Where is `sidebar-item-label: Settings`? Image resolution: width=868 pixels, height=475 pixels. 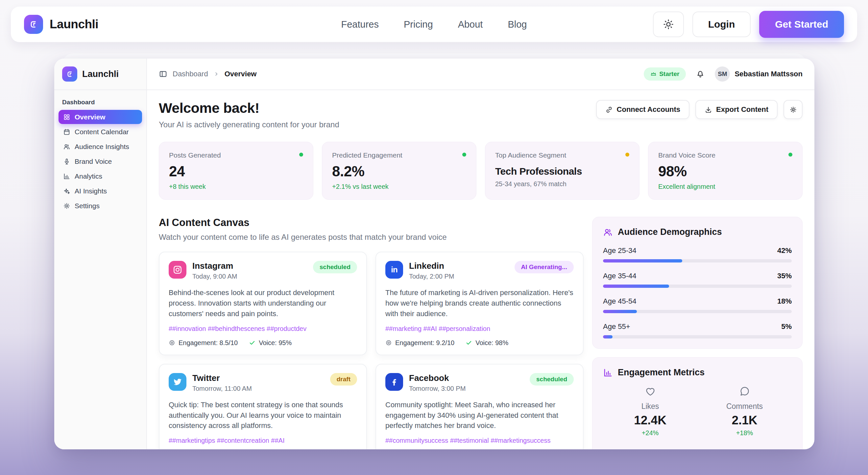 sidebar-item-label: Settings is located at coordinates (87, 206).